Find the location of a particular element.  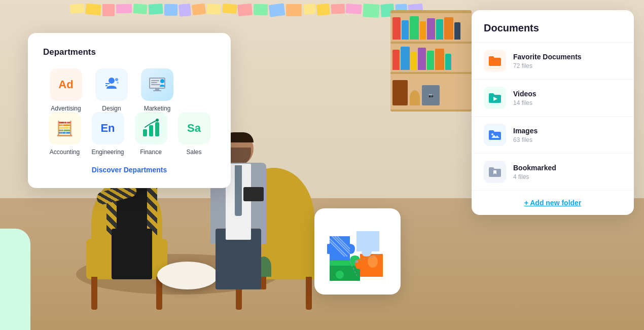

folder-orange-icon is located at coordinates (495, 61).